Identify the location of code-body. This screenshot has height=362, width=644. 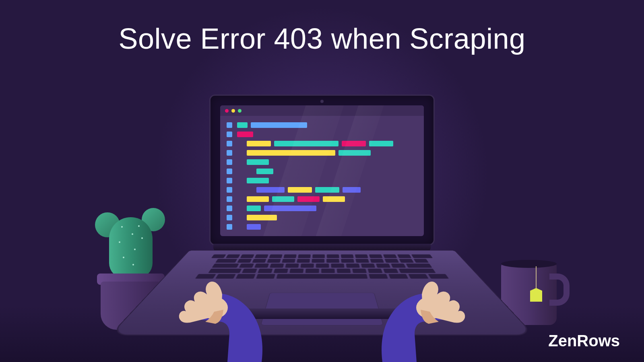
(322, 175).